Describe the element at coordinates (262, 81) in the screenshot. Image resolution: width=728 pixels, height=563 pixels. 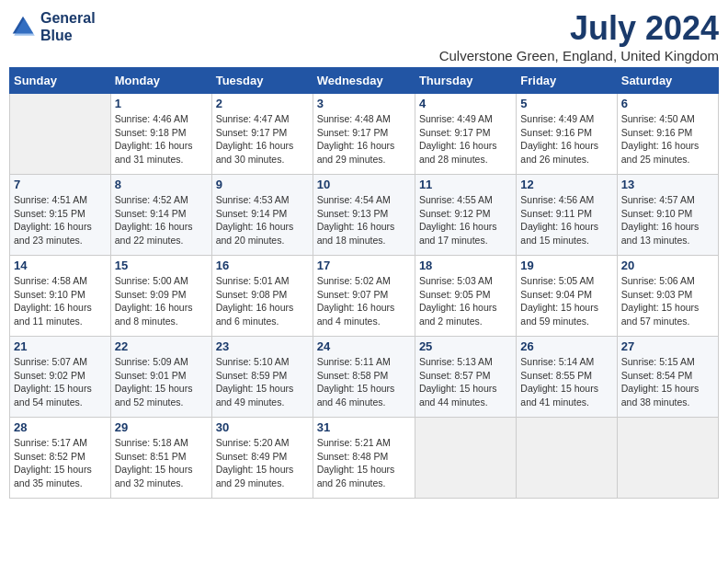
I see `column-header-tuesday: Tuesday` at that location.